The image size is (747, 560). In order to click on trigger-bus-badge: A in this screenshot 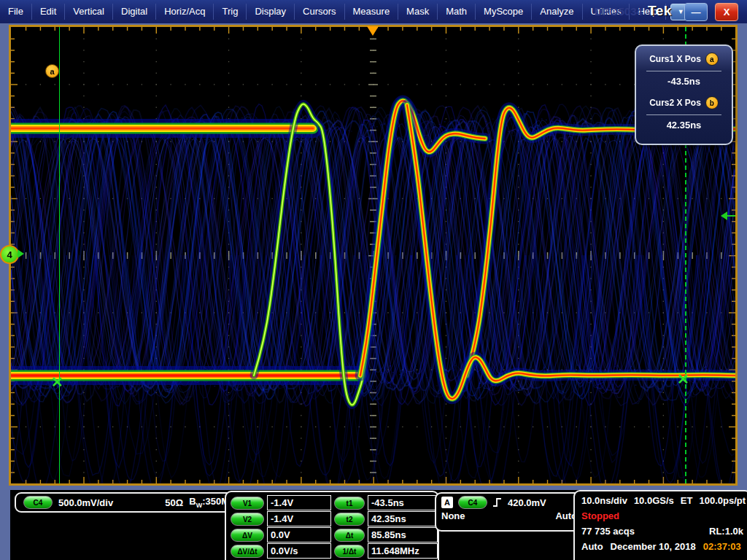, I will do `click(447, 502)`.